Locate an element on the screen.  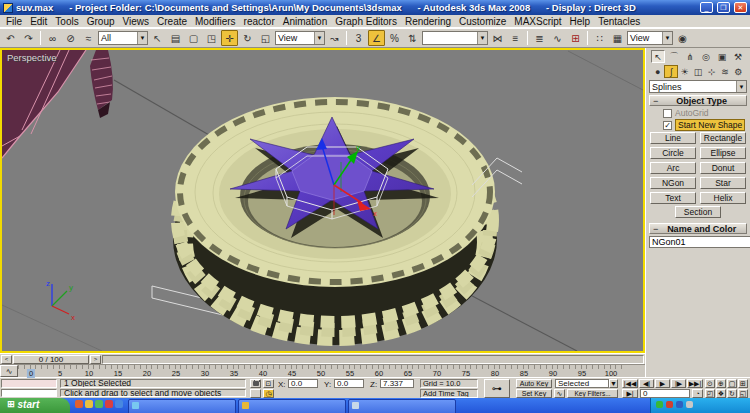
current-frame-field: 0 is located at coordinates (665, 394).